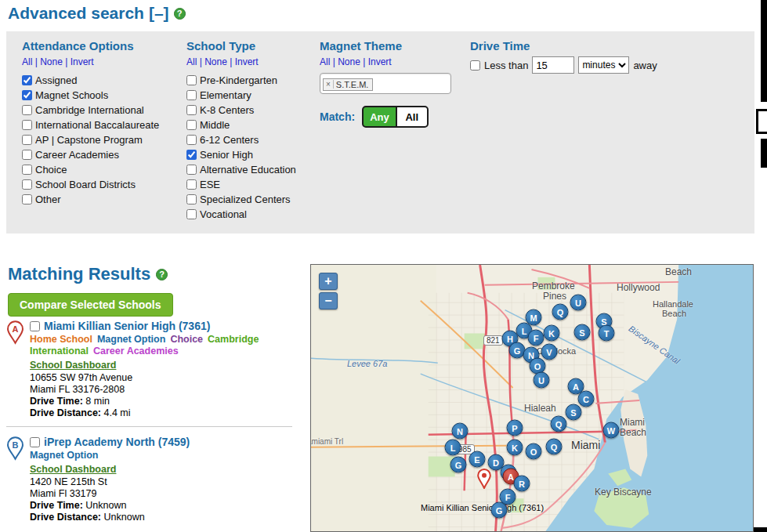  I want to click on filter-option: Magnet Schools, so click(104, 96).